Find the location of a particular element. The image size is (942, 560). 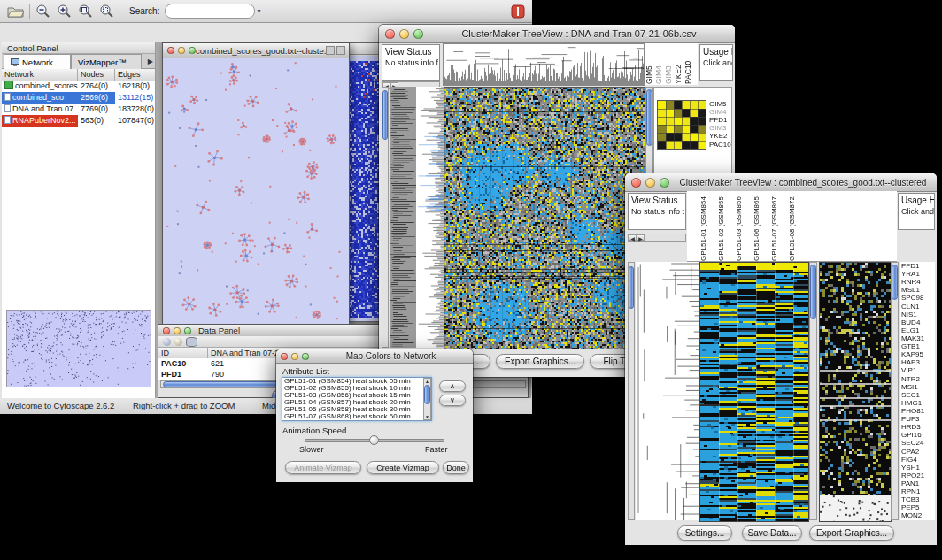

gene-label: YRA1 is located at coordinates (918, 274).